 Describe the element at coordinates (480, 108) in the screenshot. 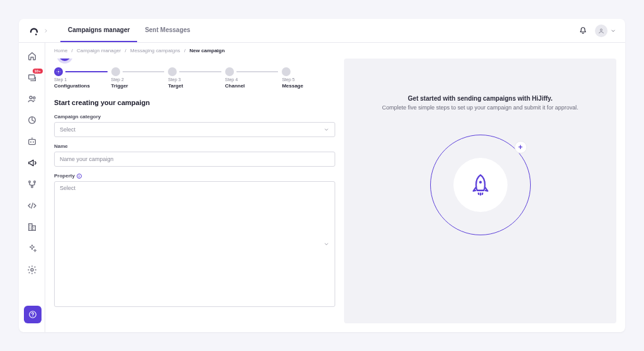

I see `promo-subtitle: Complete five simple steps to set up you…` at that location.